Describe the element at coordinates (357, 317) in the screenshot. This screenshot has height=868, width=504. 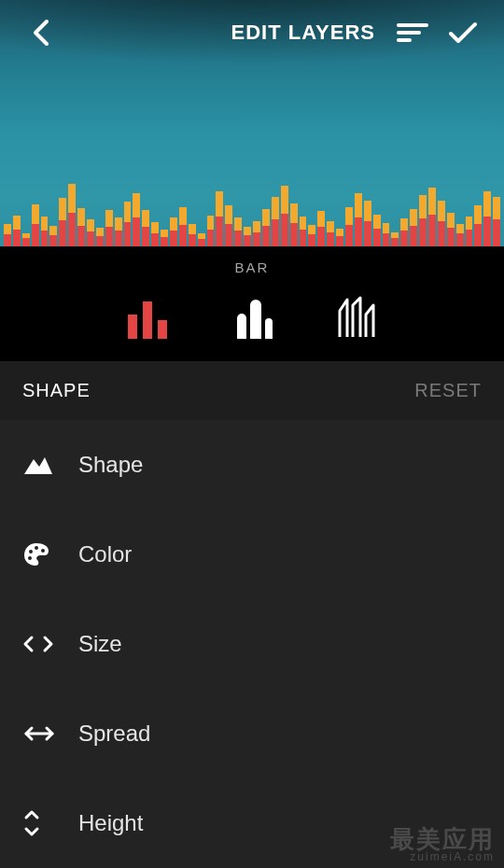
I see `bars-outline-icon` at that location.